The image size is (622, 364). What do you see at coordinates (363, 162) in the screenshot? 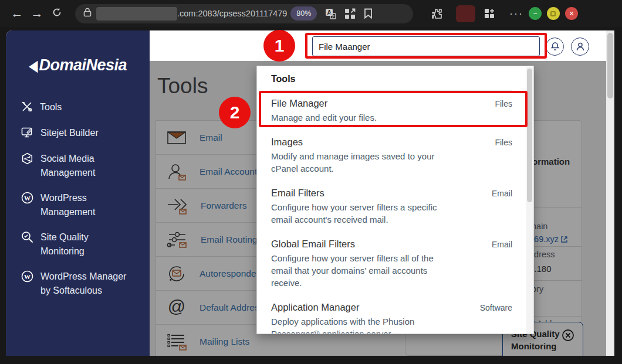
I see `result-description: Modify and manage images saved to your c…` at bounding box center [363, 162].